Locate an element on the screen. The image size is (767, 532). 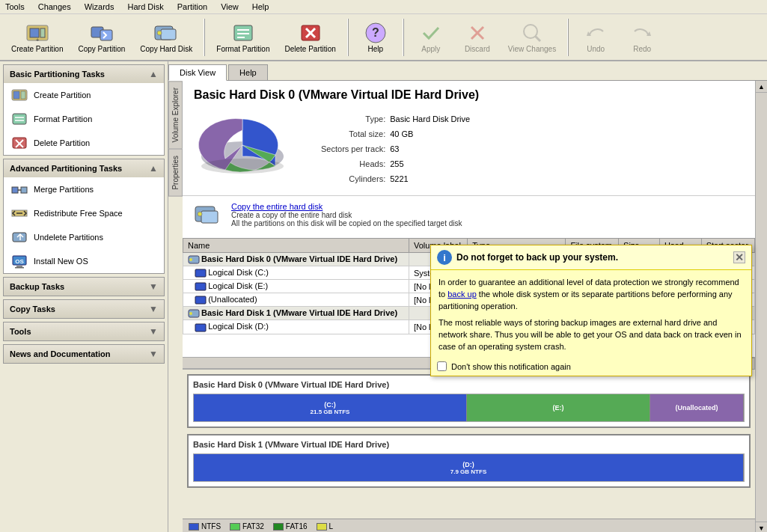
sidebar-item-create-partition: Create Partition is located at coordinates (84, 95).